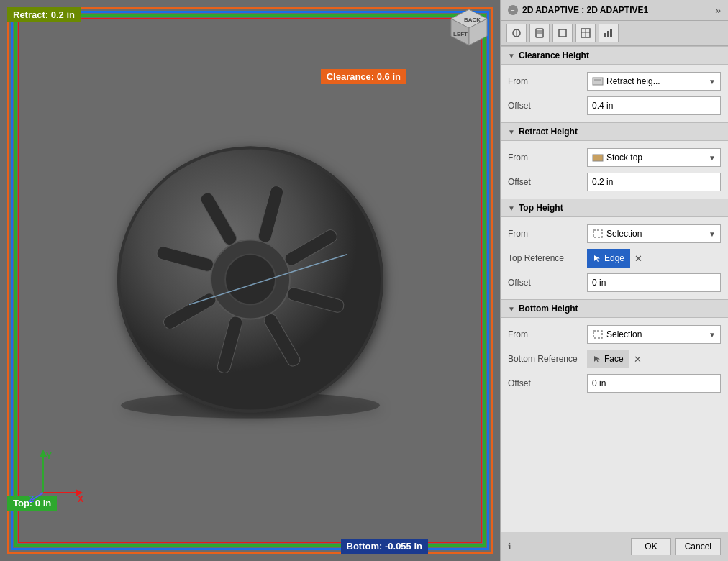 This screenshot has height=561, width=728. What do you see at coordinates (654, 359) in the screenshot?
I see `bottom-reference-tag-row: Face ✕` at bounding box center [654, 359].